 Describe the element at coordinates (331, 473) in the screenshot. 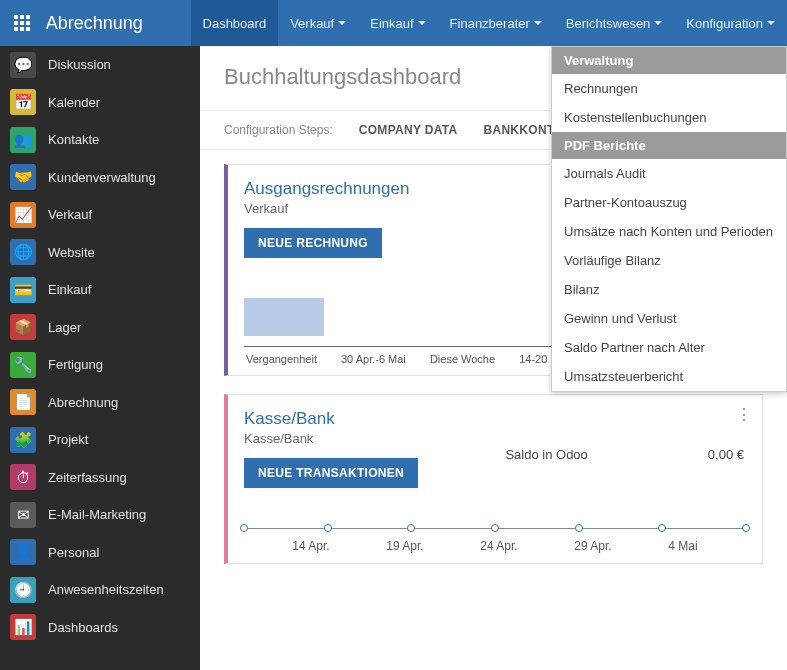

I see `neue-transaktionen-button: NEUE TRANSAKTIONEN` at that location.